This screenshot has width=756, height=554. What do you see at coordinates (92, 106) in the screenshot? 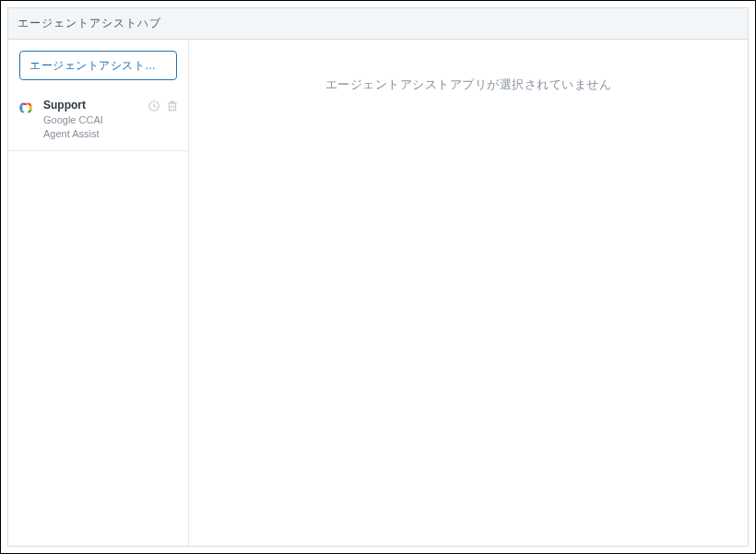
I see `list-item-title: Support` at bounding box center [92, 106].